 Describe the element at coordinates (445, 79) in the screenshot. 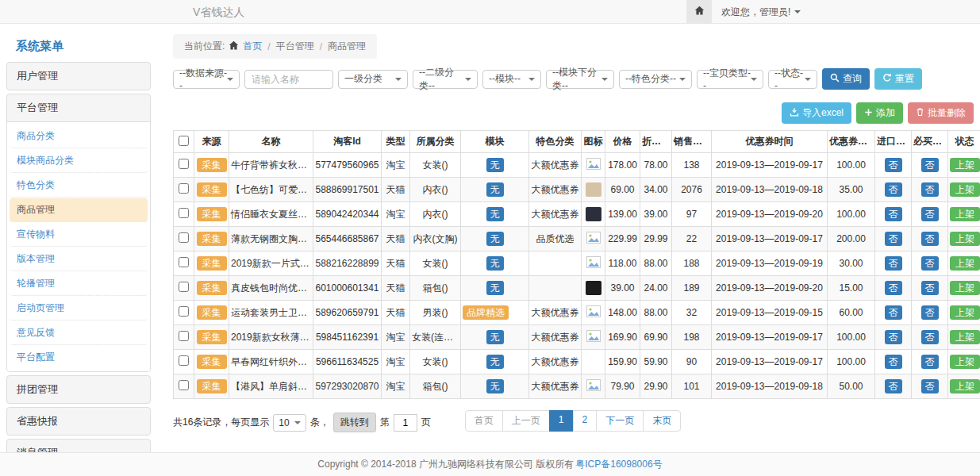

I see `level2-category-select: --二级分类--` at that location.